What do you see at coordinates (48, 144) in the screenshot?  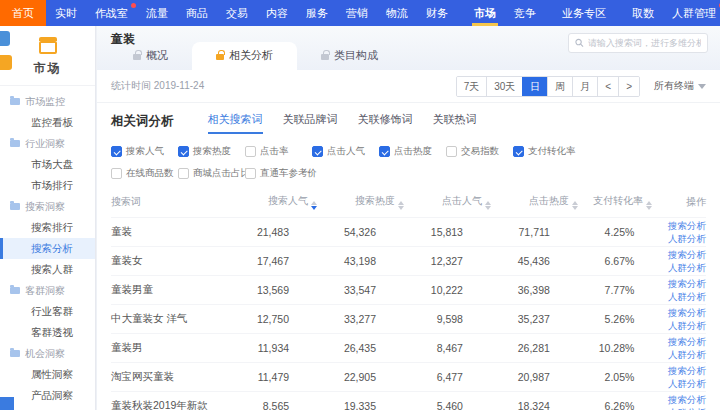 I see `sidebar-item-2: 行业洞察` at bounding box center [48, 144].